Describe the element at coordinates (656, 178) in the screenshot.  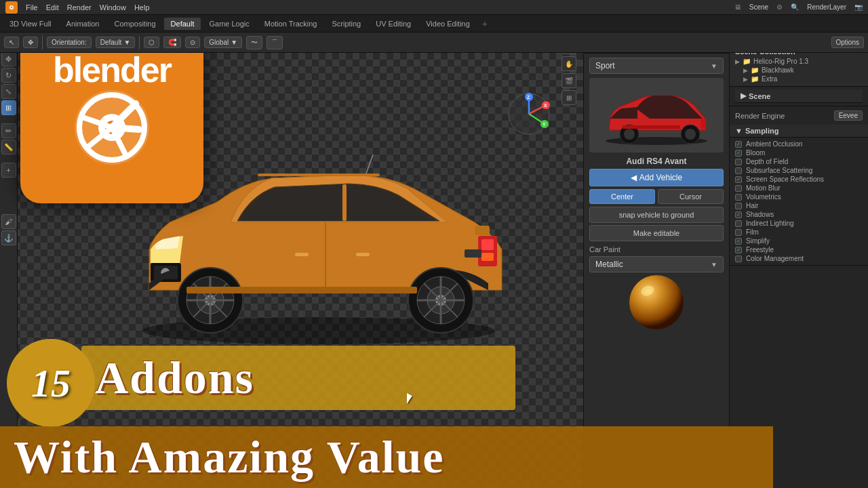
I see `add-vehicle-button: ◀ Add Vehicle` at that location.